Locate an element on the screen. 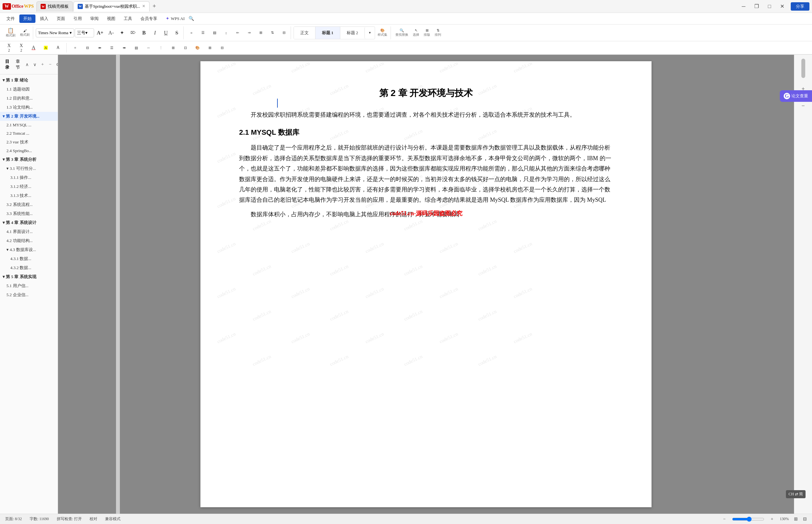  share-button: 分享 is located at coordinates (800, 6).